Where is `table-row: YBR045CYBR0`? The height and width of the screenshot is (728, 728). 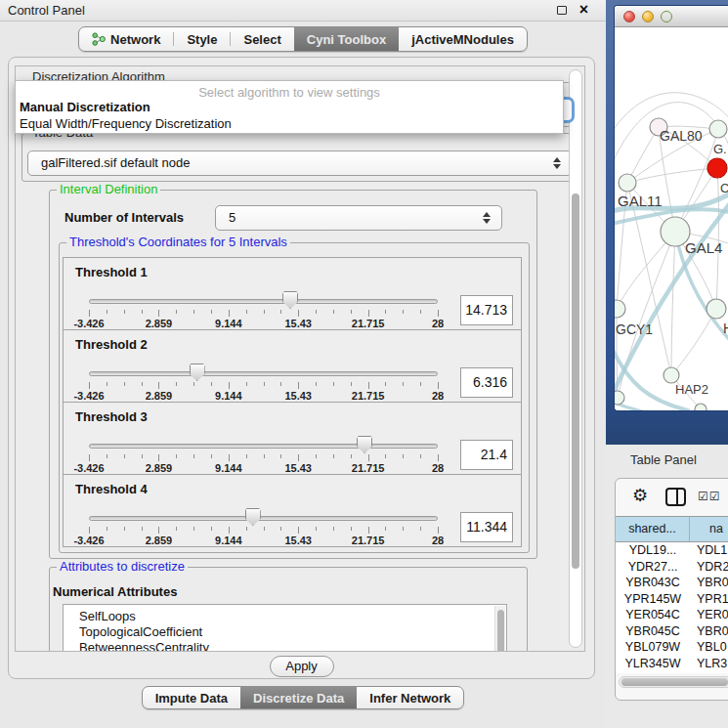
table-row: YBR045CYBR0 is located at coordinates (672, 631).